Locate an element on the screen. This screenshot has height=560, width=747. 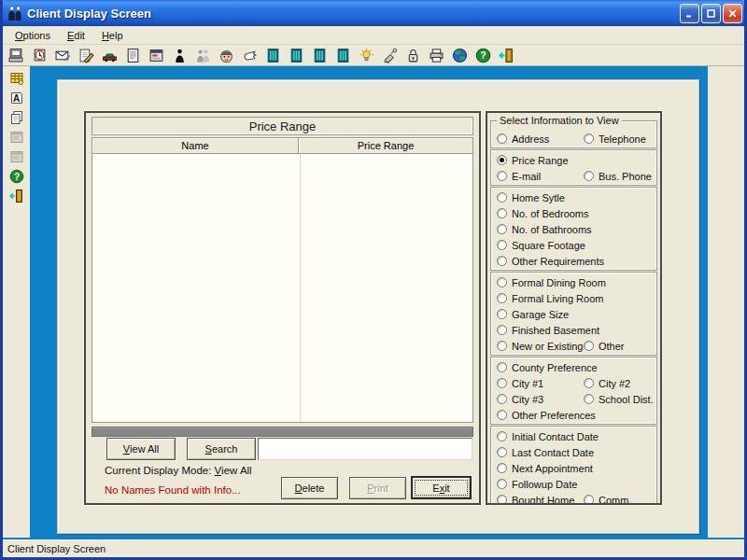
face-icon is located at coordinates (226, 55).